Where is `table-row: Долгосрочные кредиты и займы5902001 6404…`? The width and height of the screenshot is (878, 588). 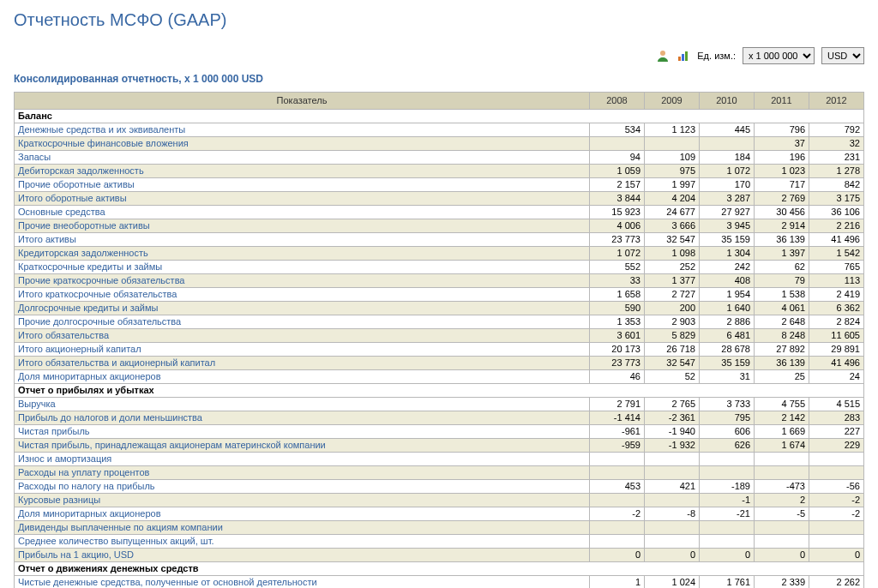 table-row: Долгосрочные кредиты и займы5902001 6404… is located at coordinates (439, 309).